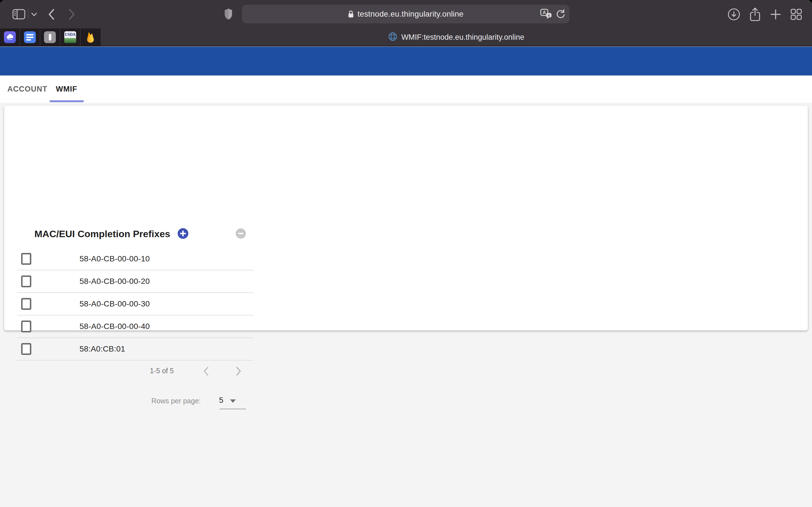 Image resolution: width=812 pixels, height=507 pixels. I want to click on new-tab-icon, so click(776, 14).